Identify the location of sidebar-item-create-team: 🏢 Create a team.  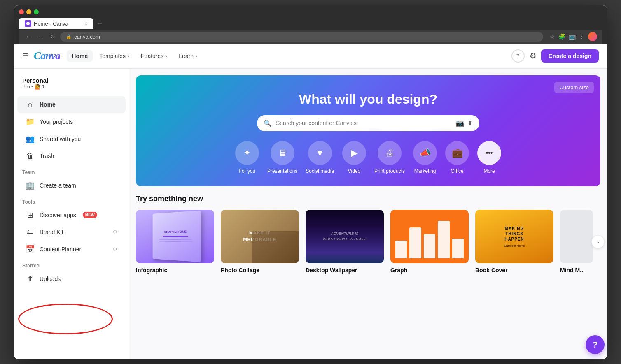
(72, 185).